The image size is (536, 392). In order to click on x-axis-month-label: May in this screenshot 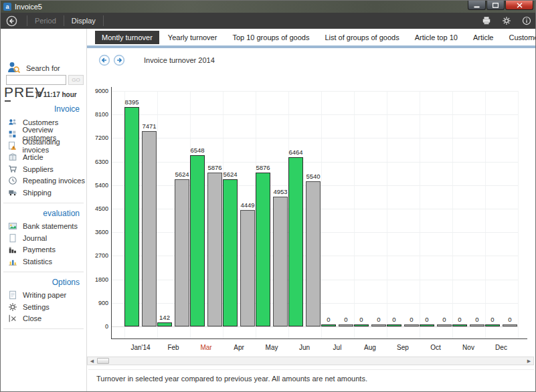, I will do `click(272, 348)`.